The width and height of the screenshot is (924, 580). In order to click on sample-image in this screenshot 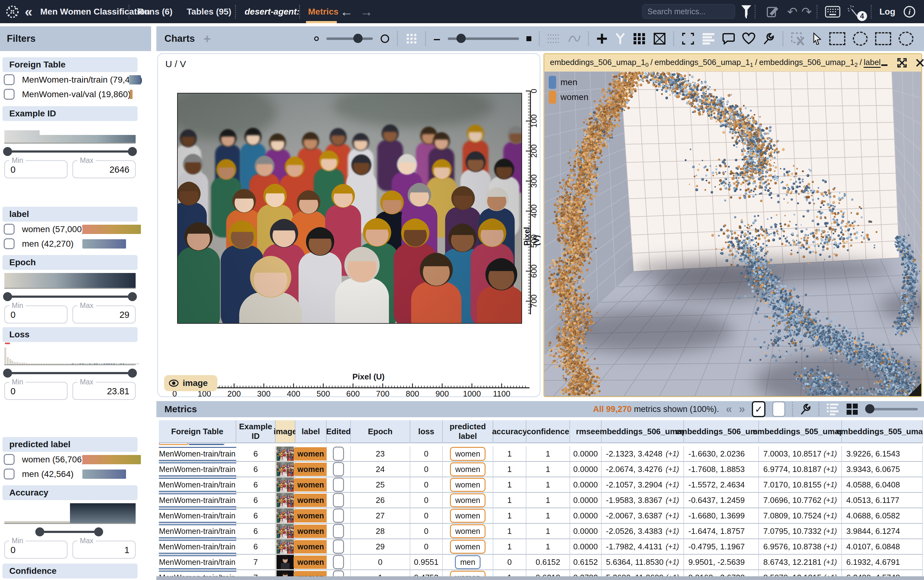, I will do `click(350, 208)`.